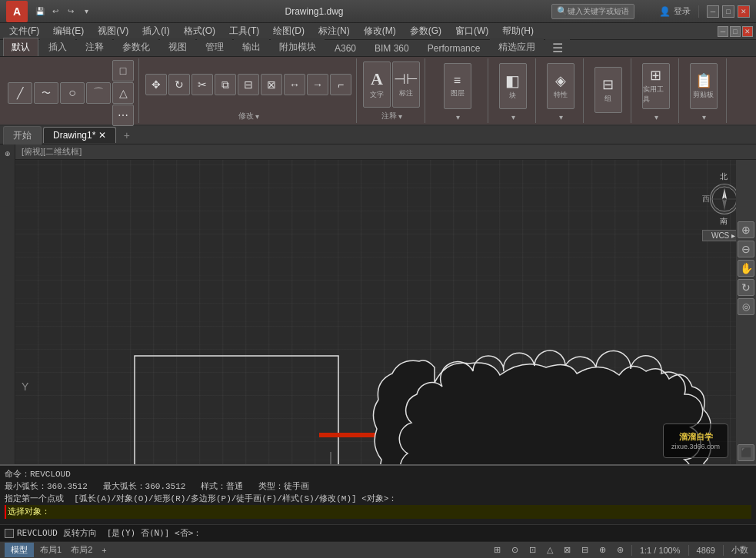 Image resolution: width=756 pixels, height=558 pixels. Describe the element at coordinates (248, 85) in the screenshot. I see `mirror-button: ⊟` at that location.